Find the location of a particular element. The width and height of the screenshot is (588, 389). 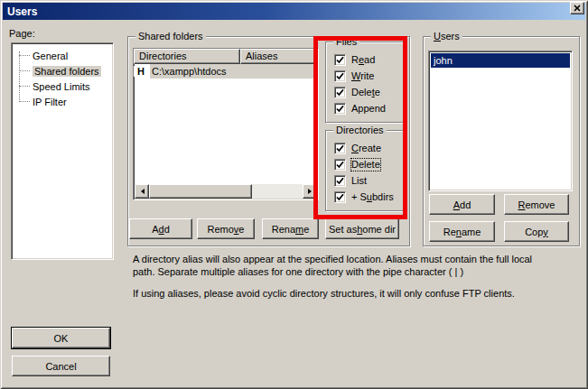

checkrow-append: Append is located at coordinates (359, 108).